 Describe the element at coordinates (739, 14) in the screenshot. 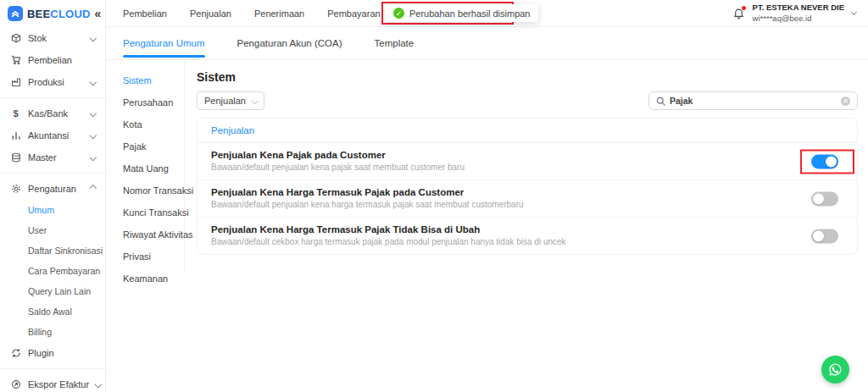

I see `notification-bell-icon` at that location.